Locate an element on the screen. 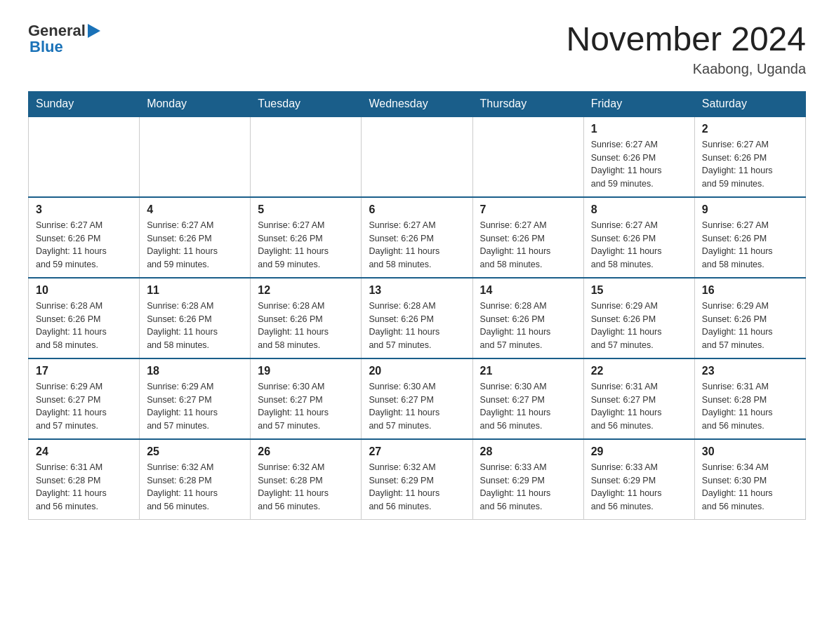 This screenshot has width=834, height=644. calendar-cell: 10Sunrise: 6:28 AMSunset: 6:26 PMDayligh… is located at coordinates (84, 318).